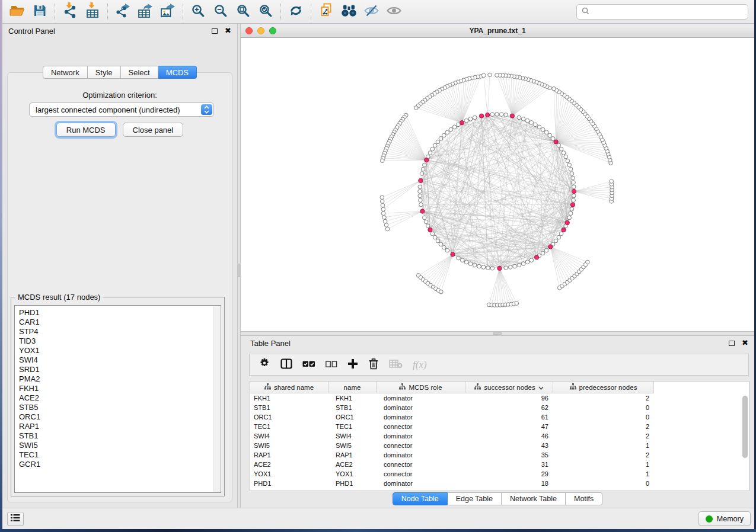 Image resolution: width=756 pixels, height=532 pixels. I want to click on tab-network-table: Network Table, so click(534, 499).